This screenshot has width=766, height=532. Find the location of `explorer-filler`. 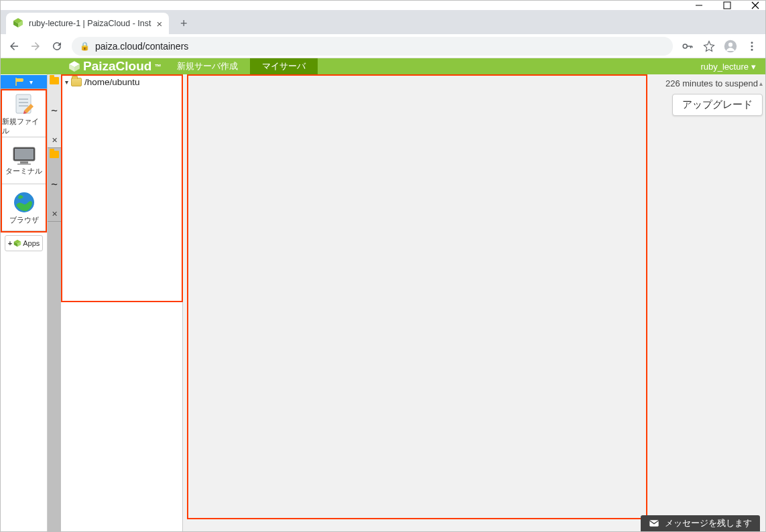

explorer-filler is located at coordinates (122, 417).